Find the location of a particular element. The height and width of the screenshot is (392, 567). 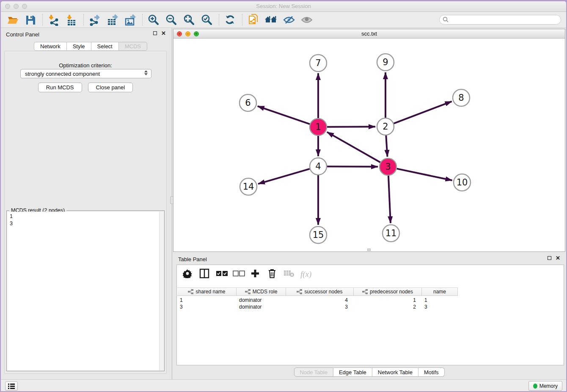

graph-node-label-7: 7 is located at coordinates (318, 63).